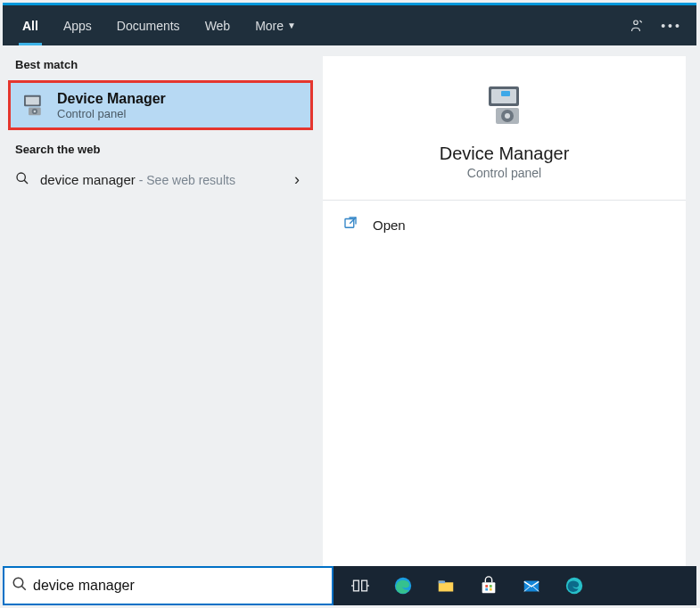 Image resolution: width=700 pixels, height=608 pixels. I want to click on tab-label: All, so click(30, 26).